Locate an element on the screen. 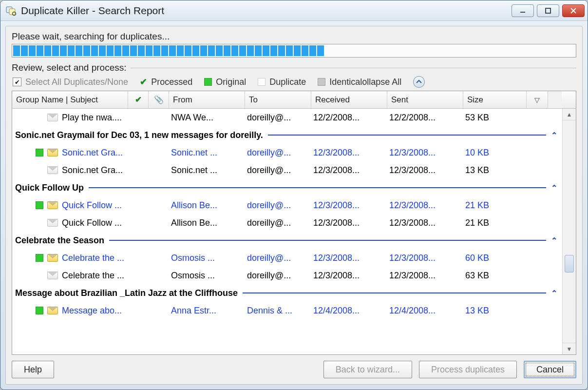 The height and width of the screenshot is (390, 588). group-title: Sonic.net Graymail for Dec 03, 1 new mes… is located at coordinates (139, 136).